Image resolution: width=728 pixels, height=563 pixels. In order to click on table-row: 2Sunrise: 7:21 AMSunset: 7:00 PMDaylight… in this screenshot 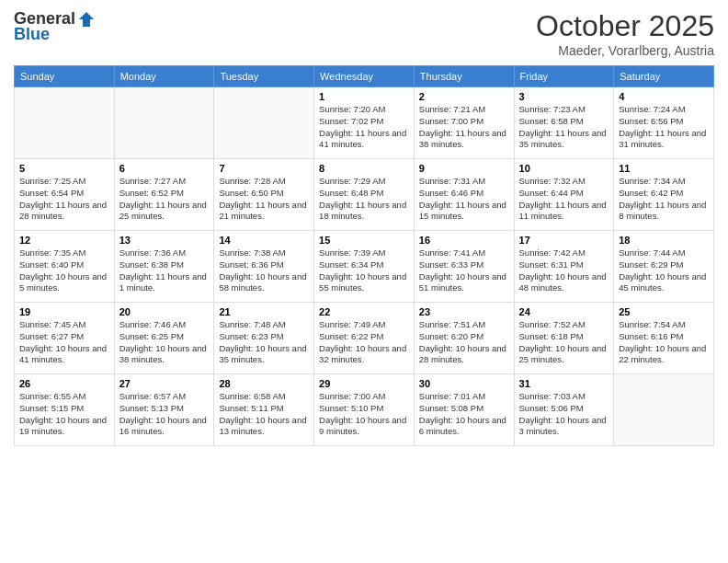, I will do `click(463, 123)`.